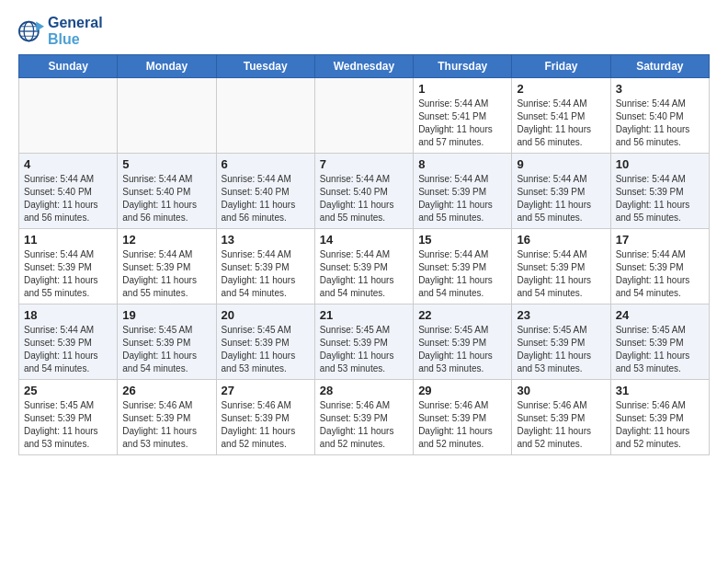 The image size is (728, 563). What do you see at coordinates (364, 239) in the screenshot?
I see `day-number: 14` at bounding box center [364, 239].